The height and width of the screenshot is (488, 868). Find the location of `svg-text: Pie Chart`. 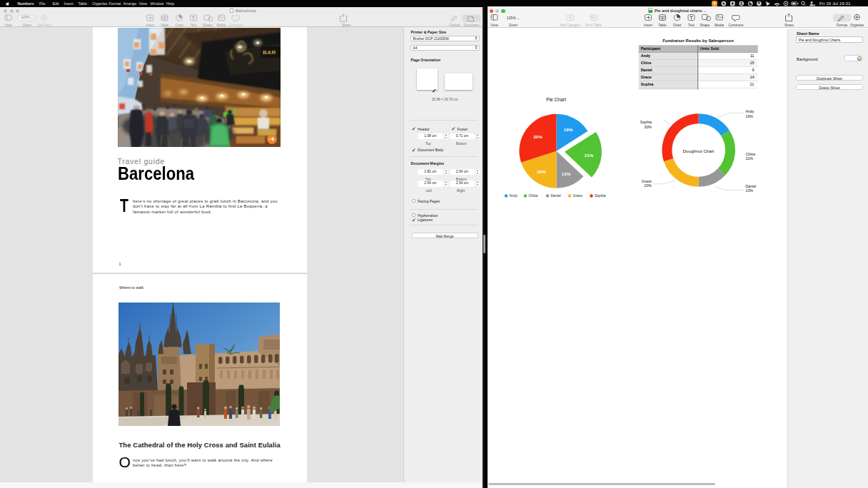

svg-text: Pie Chart is located at coordinates (556, 100).